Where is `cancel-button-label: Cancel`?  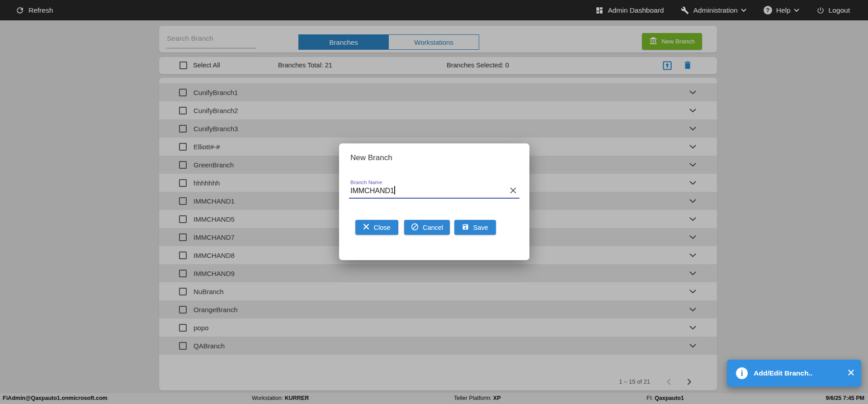 cancel-button-label: Cancel is located at coordinates (433, 228).